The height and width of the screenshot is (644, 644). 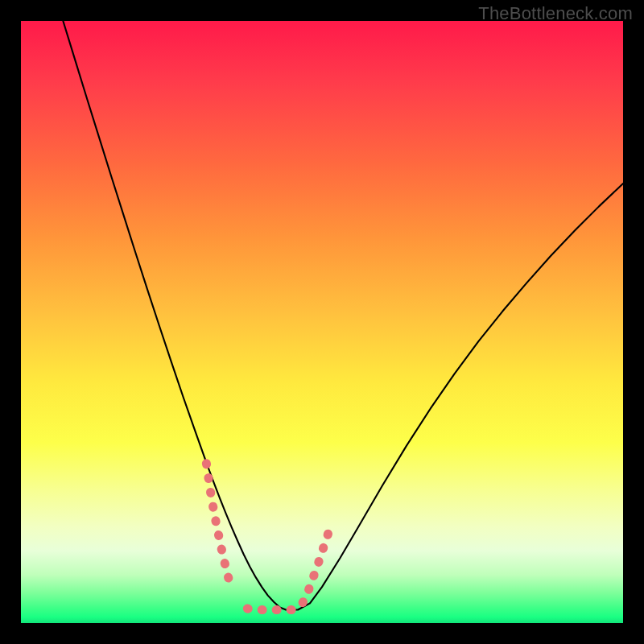 What do you see at coordinates (218, 525) in the screenshot?
I see `highlight-left-segment` at bounding box center [218, 525].